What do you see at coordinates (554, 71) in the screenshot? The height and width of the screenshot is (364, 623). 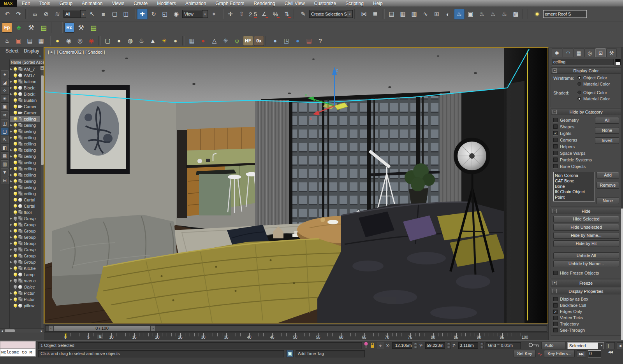 I see `collapse-icon: −` at bounding box center [554, 71].